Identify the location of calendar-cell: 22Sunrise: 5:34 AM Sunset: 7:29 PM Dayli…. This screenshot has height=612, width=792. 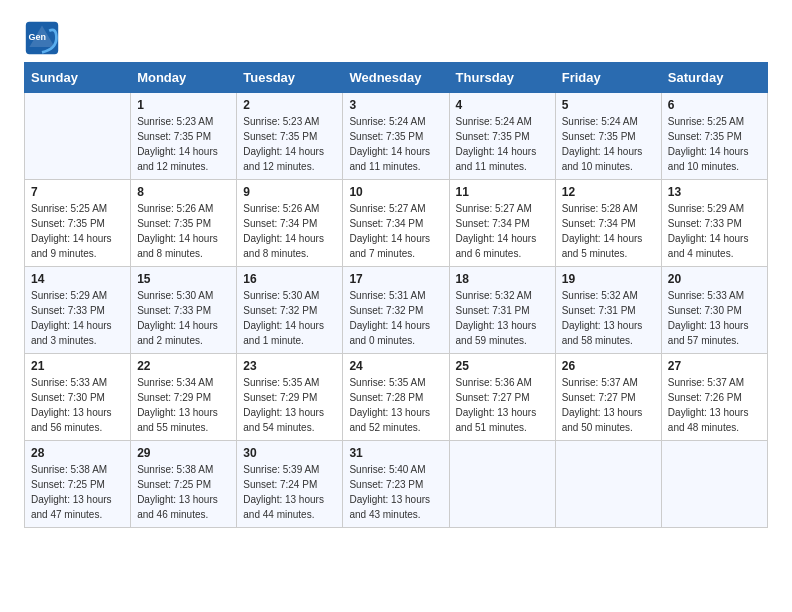
(184, 398).